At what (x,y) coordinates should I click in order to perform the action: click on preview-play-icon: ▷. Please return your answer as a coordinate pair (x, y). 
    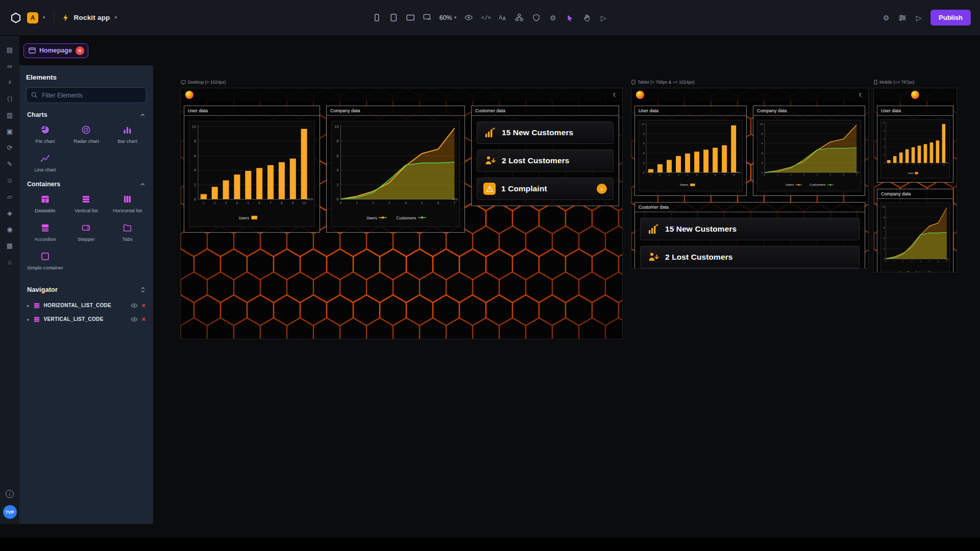
    Looking at the image, I should click on (919, 18).